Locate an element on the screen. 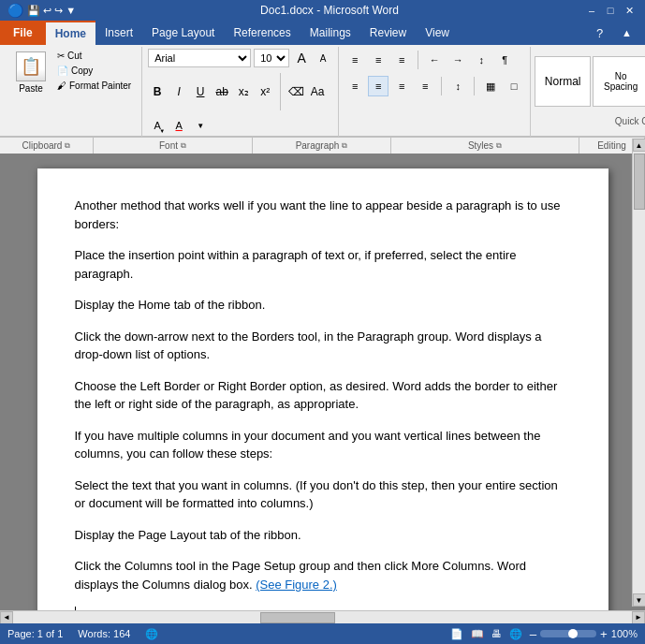 Image resolution: width=645 pixels, height=644 pixels. font-color-dropdown: ▼ is located at coordinates (200, 125).